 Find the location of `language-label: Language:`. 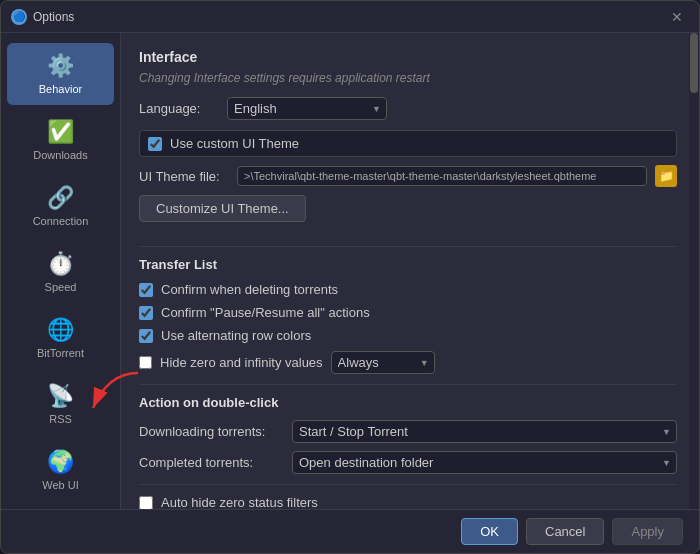

language-label: Language: is located at coordinates (179, 108).